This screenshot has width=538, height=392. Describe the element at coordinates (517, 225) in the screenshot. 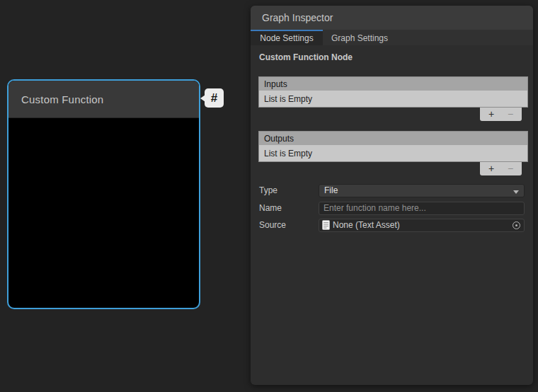

I see `object-picker-icon` at that location.